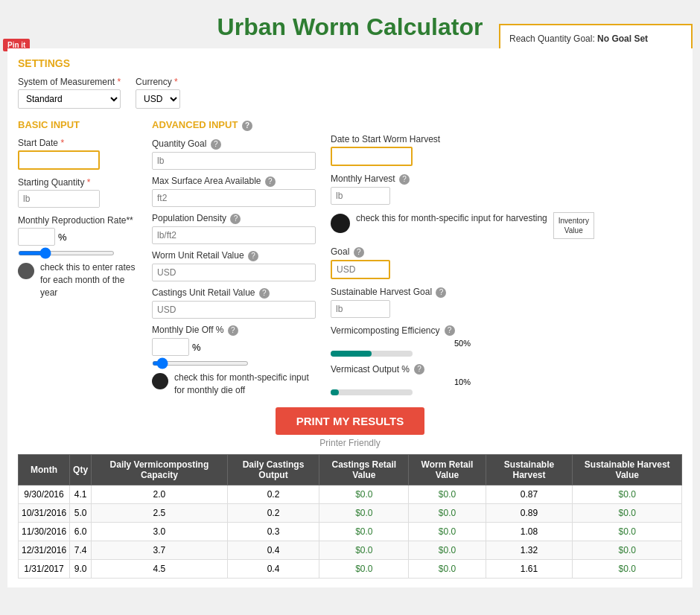 Image resolution: width=700 pixels, height=615 pixels. Describe the element at coordinates (253, 256) in the screenshot. I see `worm-retail-help: ?` at that location.